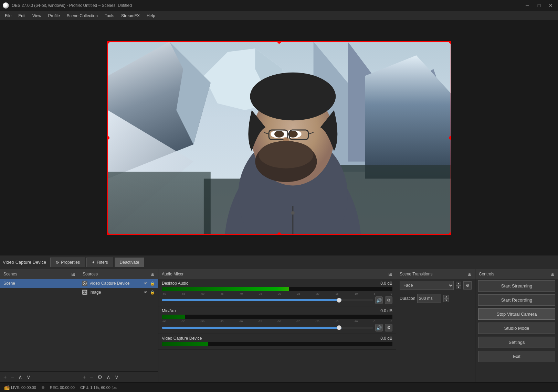 The height and width of the screenshot is (392, 558). What do you see at coordinates (57, 262) in the screenshot?
I see `gear-icon: ⚙` at bounding box center [57, 262].